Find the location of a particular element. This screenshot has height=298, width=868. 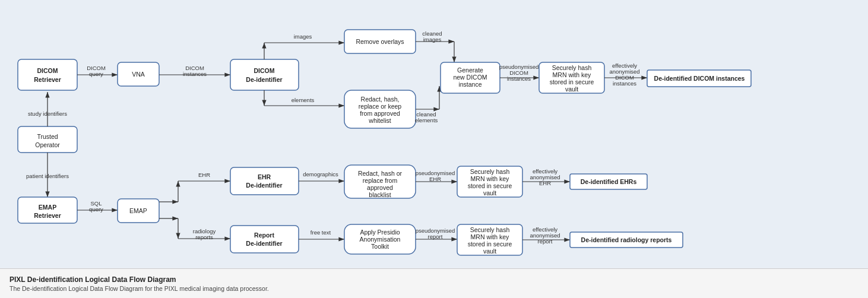

trusted-operator-label1: Trusted is located at coordinates (47, 137).